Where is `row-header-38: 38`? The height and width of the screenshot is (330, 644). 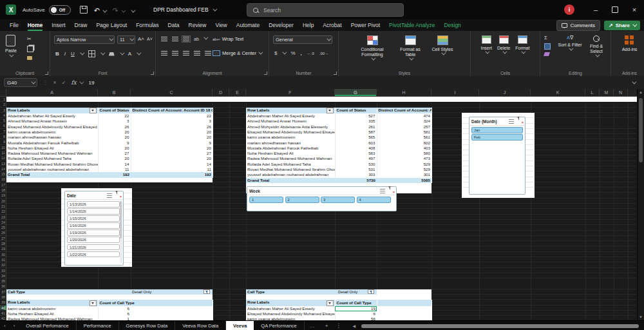 row-header-38: 38 is located at coordinates (3, 297).